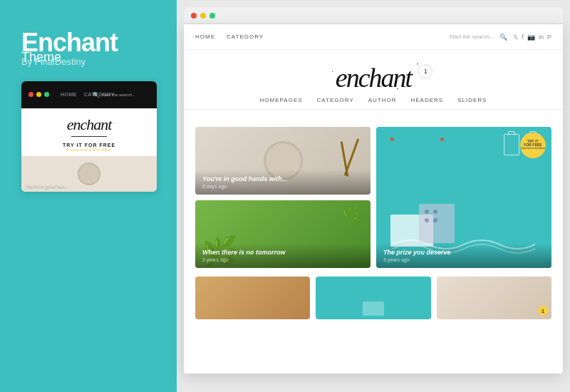  Describe the element at coordinates (88, 48) in the screenshot. I see `sidebar-title: Enchant Theme By FinalDestiny` at that location.